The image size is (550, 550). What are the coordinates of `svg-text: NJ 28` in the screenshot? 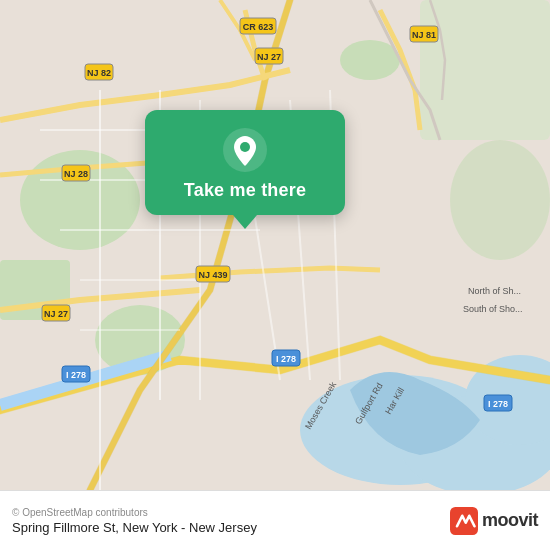 It's located at (76, 174).